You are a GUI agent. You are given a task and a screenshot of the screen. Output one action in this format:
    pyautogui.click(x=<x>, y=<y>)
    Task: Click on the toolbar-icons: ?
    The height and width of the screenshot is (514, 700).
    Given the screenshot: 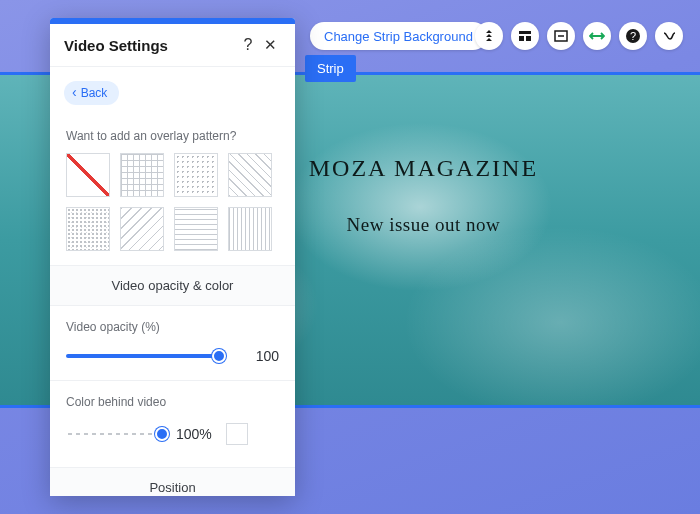 What is the action you would take?
    pyautogui.click(x=579, y=36)
    